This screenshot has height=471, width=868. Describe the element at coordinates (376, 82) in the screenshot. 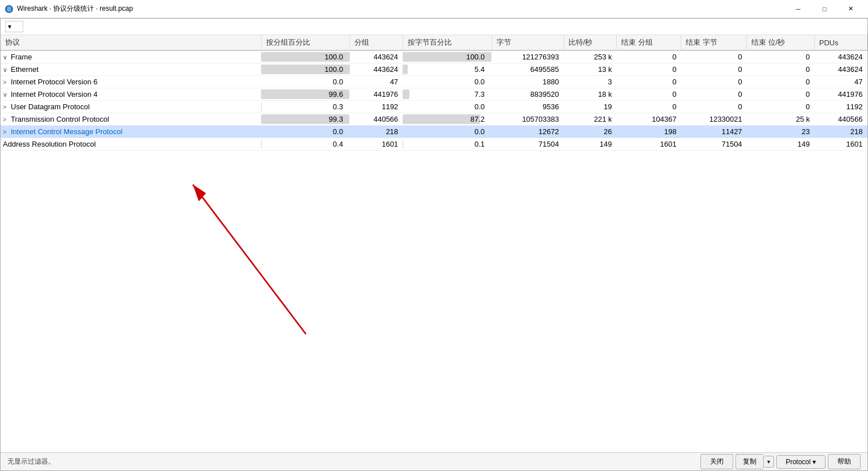

I see `packets-cell: 47` at that location.